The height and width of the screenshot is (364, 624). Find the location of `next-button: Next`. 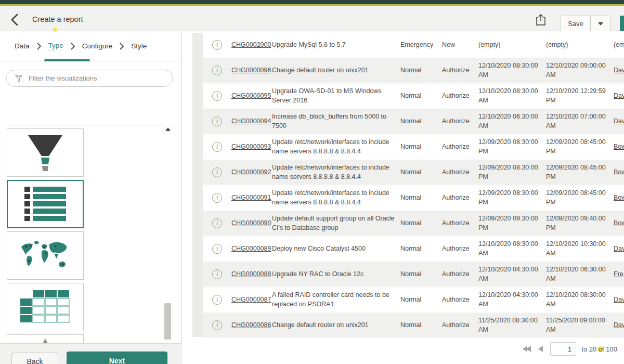

next-button: Next is located at coordinates (117, 358).